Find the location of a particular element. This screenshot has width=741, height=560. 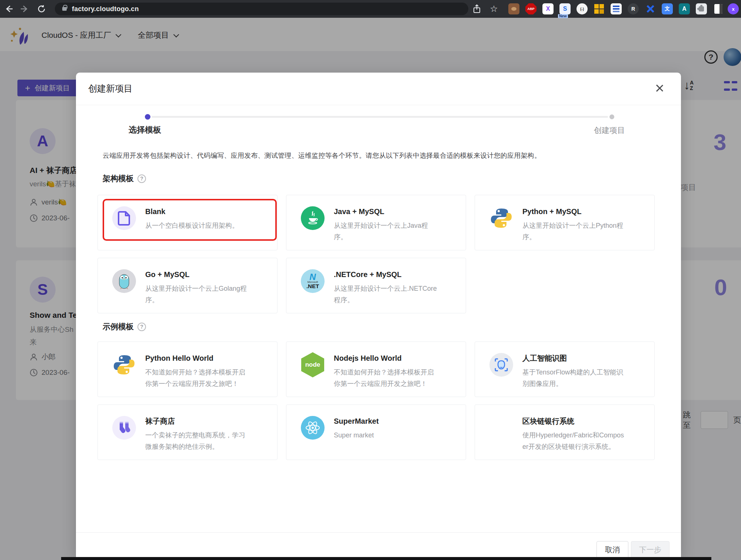

browser-profile-avatar: x is located at coordinates (733, 9).